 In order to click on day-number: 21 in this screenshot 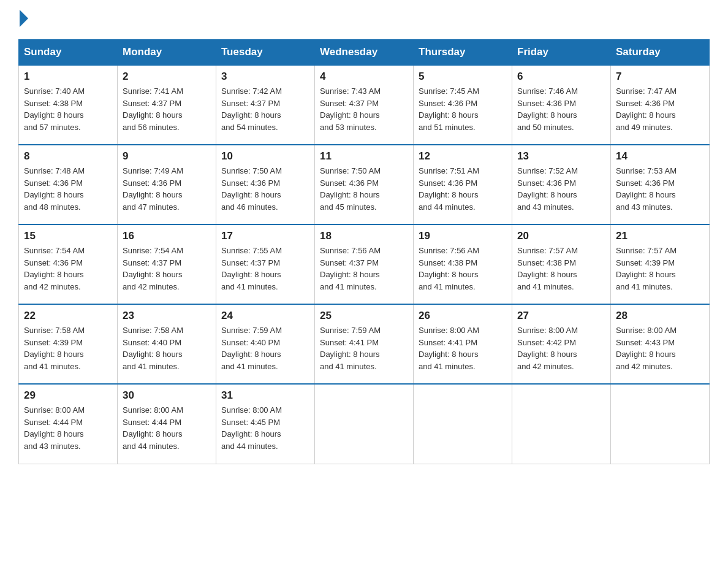, I will do `click(660, 236)`.